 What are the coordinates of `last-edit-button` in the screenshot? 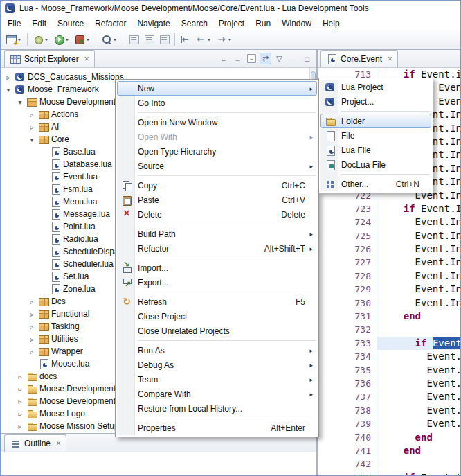 It's located at (186, 39).